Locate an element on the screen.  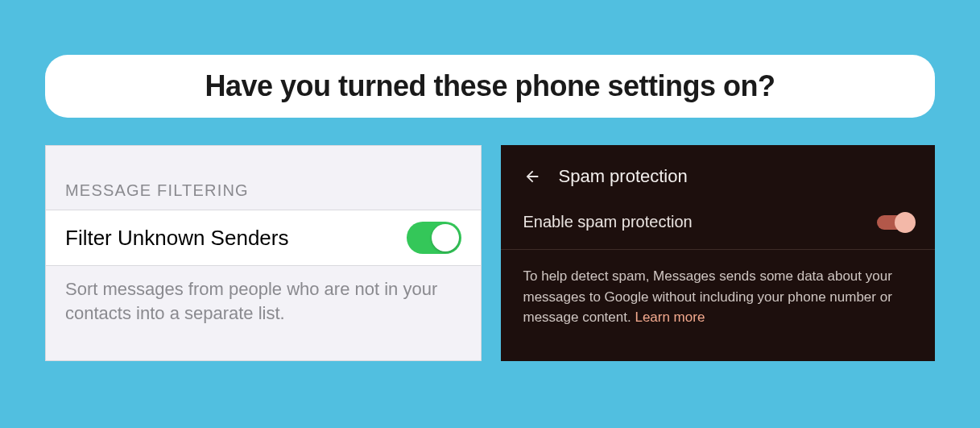
ios-filter-row: Filter Unknown Senders is located at coordinates (263, 238).